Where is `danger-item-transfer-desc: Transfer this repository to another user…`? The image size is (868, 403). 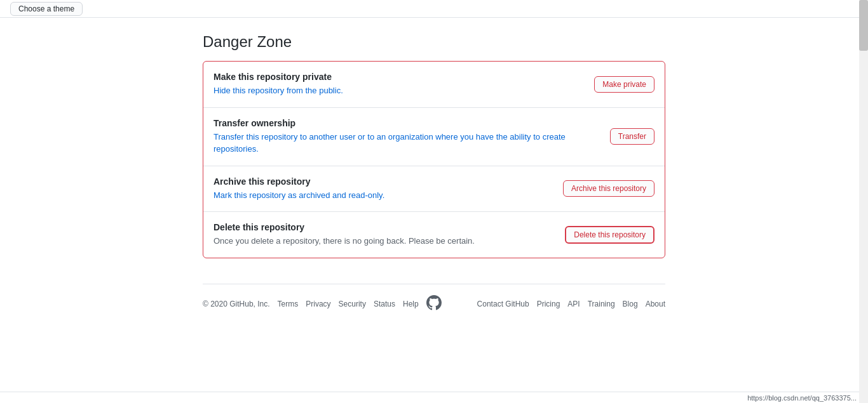 danger-item-transfer-desc: Transfer this repository to another user… is located at coordinates (407, 143).